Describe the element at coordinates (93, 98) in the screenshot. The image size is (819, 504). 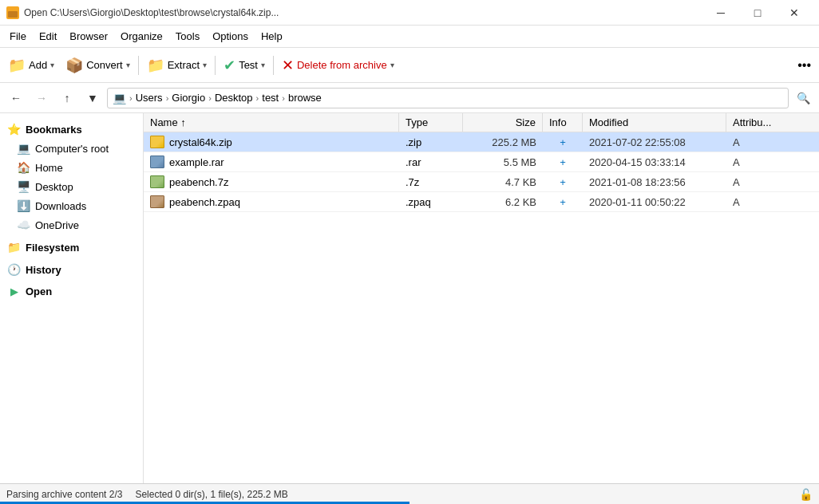
I see `dropdown-button: ▼` at that location.